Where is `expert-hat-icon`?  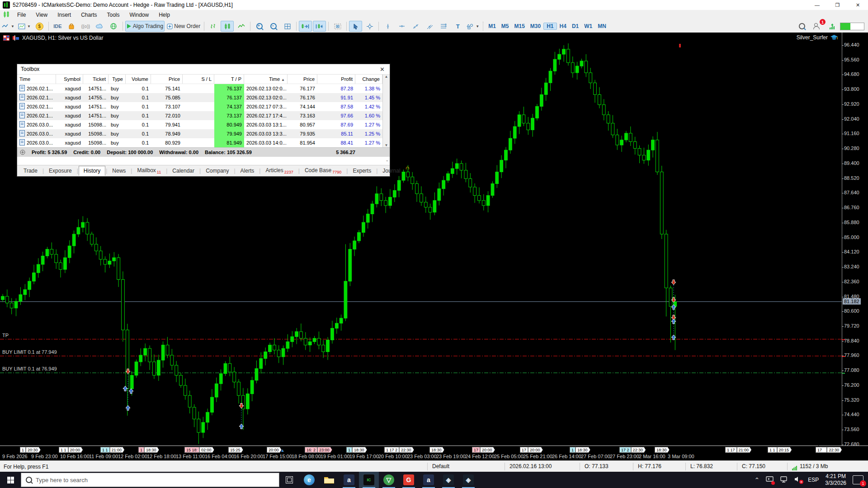 expert-hat-icon is located at coordinates (834, 38).